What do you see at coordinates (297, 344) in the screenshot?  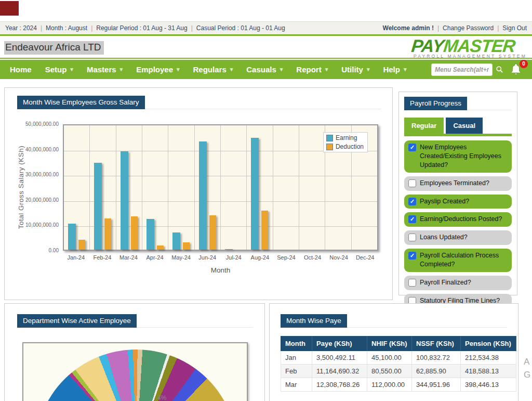 I see `table-header-cell: Month` at bounding box center [297, 344].